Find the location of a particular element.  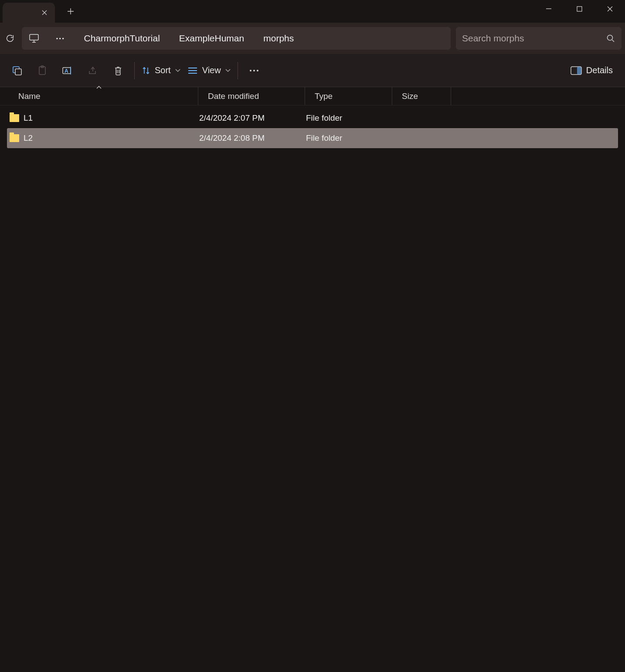

maximize-button is located at coordinates (579, 9).